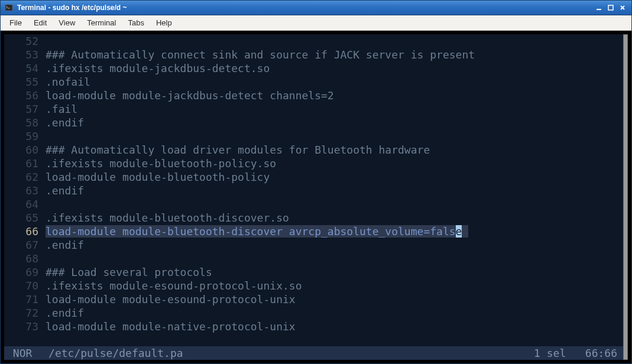  I want to click on editor-line: 63.endif, so click(313, 190).